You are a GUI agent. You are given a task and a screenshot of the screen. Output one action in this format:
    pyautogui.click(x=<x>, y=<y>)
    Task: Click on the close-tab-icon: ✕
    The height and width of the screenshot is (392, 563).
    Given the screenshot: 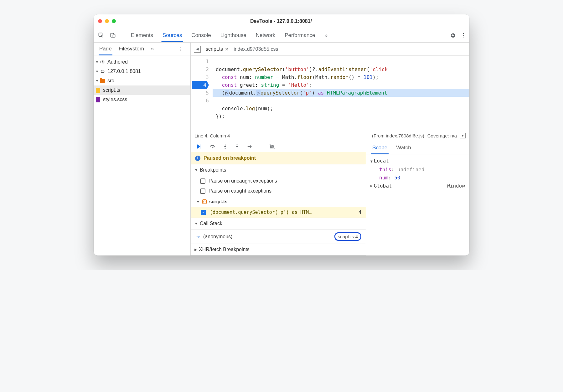 What is the action you would take?
    pyautogui.click(x=227, y=49)
    